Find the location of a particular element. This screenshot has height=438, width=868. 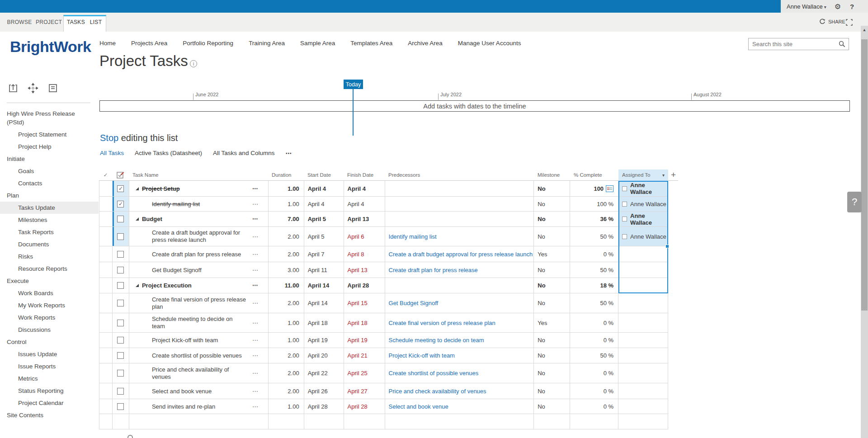

cell-predecessors: Price and check availability of venues is located at coordinates (460, 391).